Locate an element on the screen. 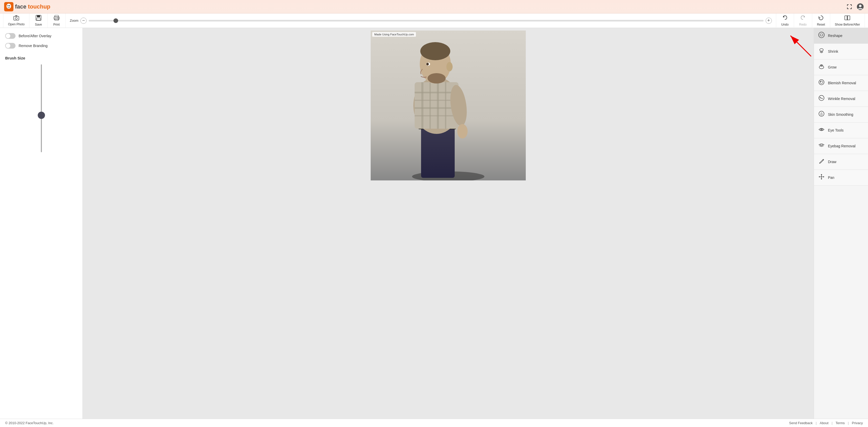 The height and width of the screenshot is (427, 868). toolbar: Open Photo Save Print Zoom − + is located at coordinates (434, 21).